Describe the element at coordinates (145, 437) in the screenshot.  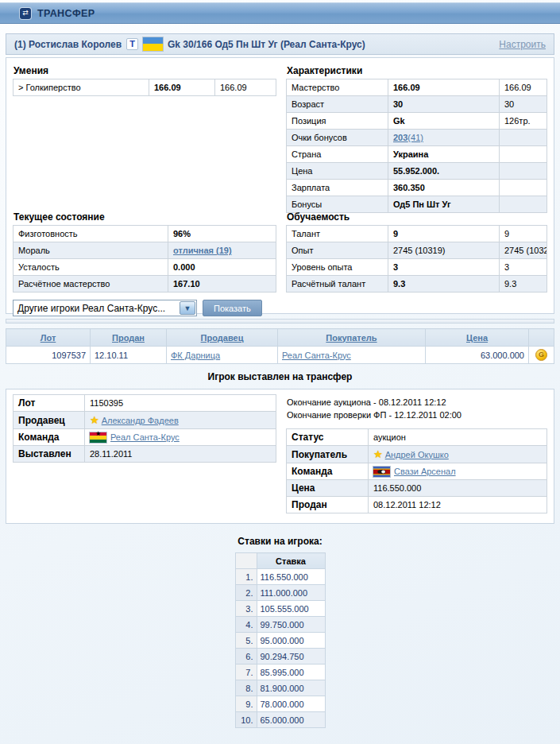
I see `seller-team-link: Реал Санта-Крус` at that location.